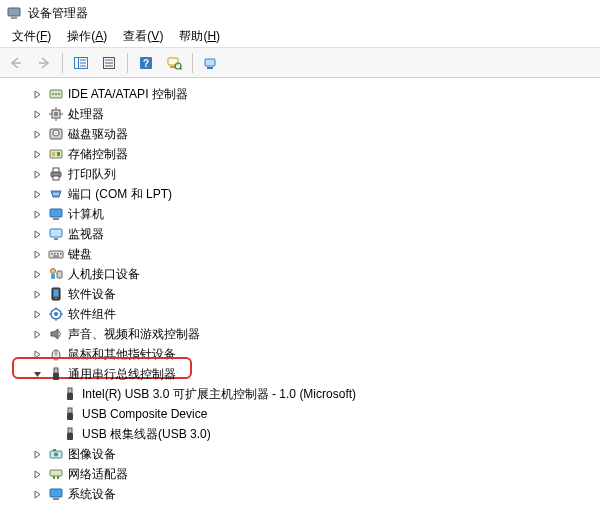 This screenshot has height=505, width=600. What do you see at coordinates (174, 63) in the screenshot?
I see `scan-hardware-button` at bounding box center [174, 63].